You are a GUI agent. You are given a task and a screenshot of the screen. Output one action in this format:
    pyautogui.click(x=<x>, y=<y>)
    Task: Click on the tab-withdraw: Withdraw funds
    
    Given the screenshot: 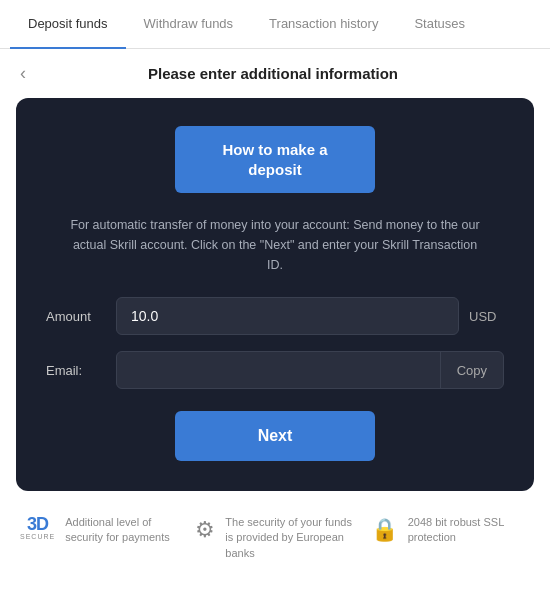 What is the action you would take?
    pyautogui.click(x=189, y=24)
    